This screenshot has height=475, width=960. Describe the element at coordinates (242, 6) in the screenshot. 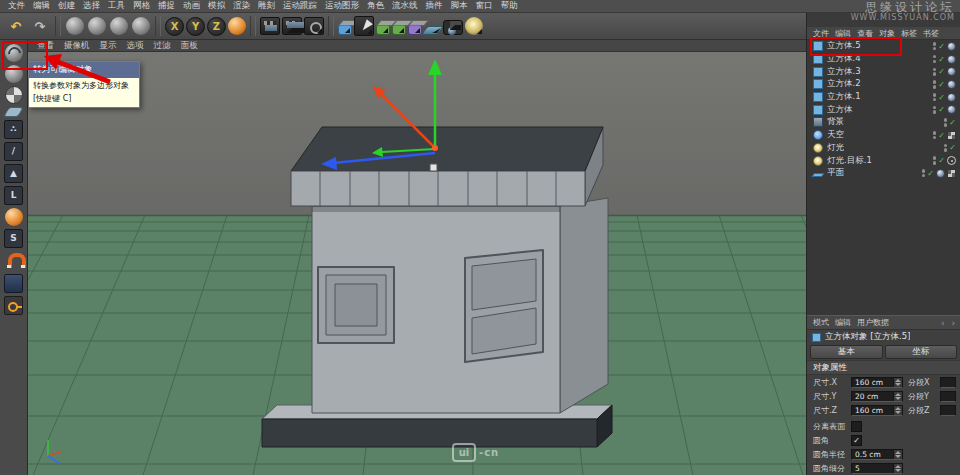

I see `menu-item-渲染: 渲染` at that location.